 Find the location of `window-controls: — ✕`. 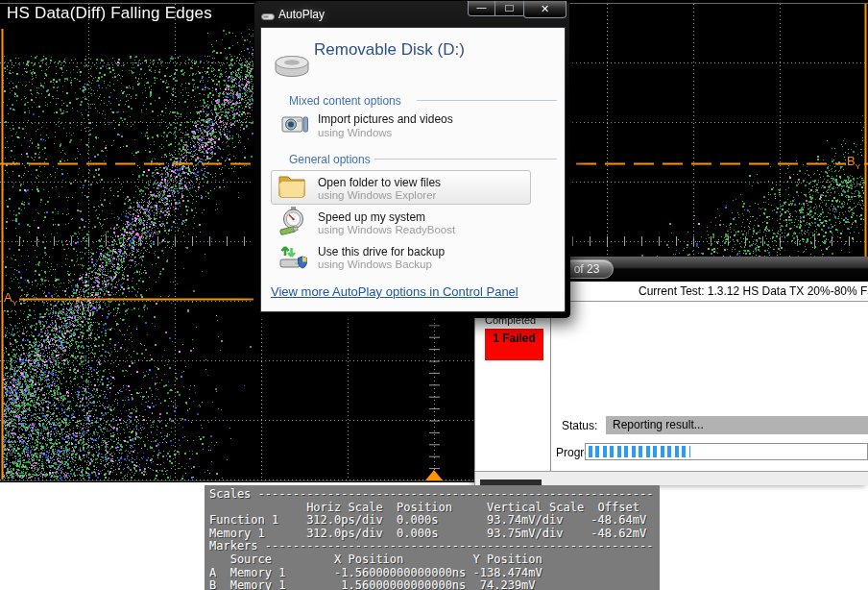

window-controls: — ✕ is located at coordinates (517, 10).